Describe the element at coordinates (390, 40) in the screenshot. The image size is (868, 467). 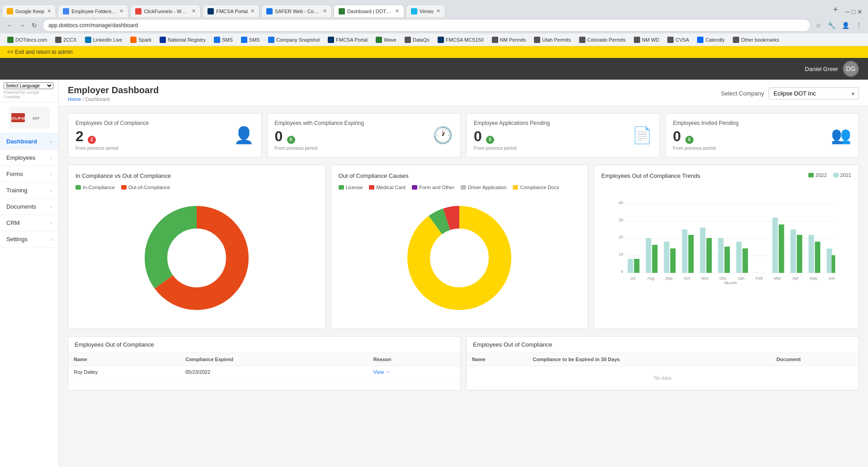
I see `bookmark-label: Wave` at that location.